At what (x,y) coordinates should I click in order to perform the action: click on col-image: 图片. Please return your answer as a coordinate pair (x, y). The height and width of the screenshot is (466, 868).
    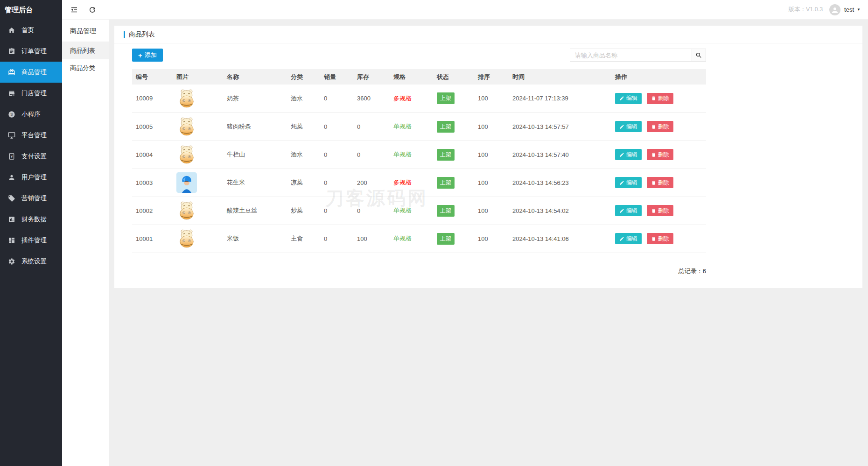
    Looking at the image, I should click on (198, 77).